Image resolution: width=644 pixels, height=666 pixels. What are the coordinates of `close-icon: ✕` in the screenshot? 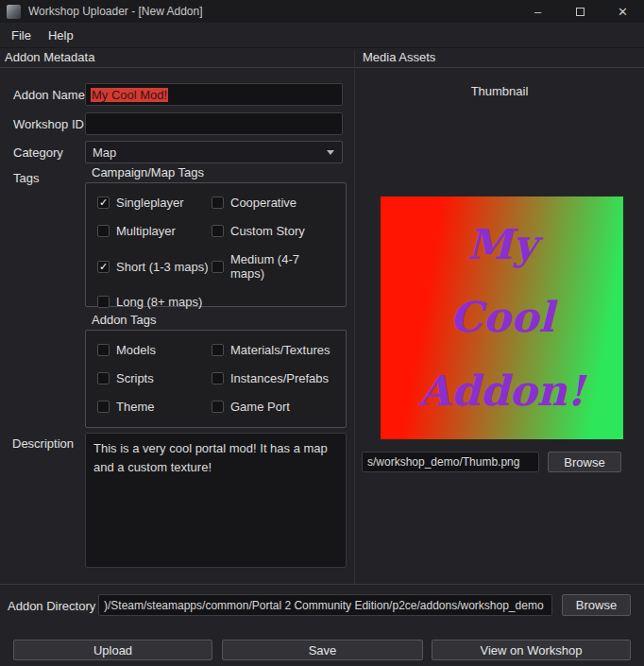 It's located at (623, 11).